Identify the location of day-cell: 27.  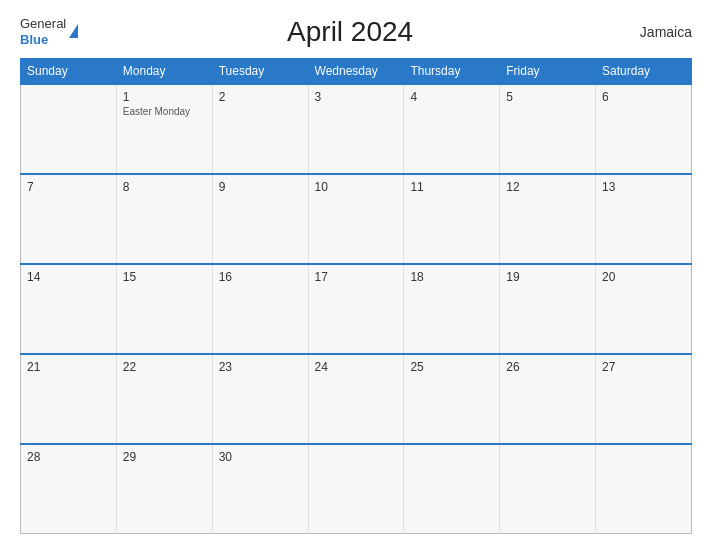
(644, 399).